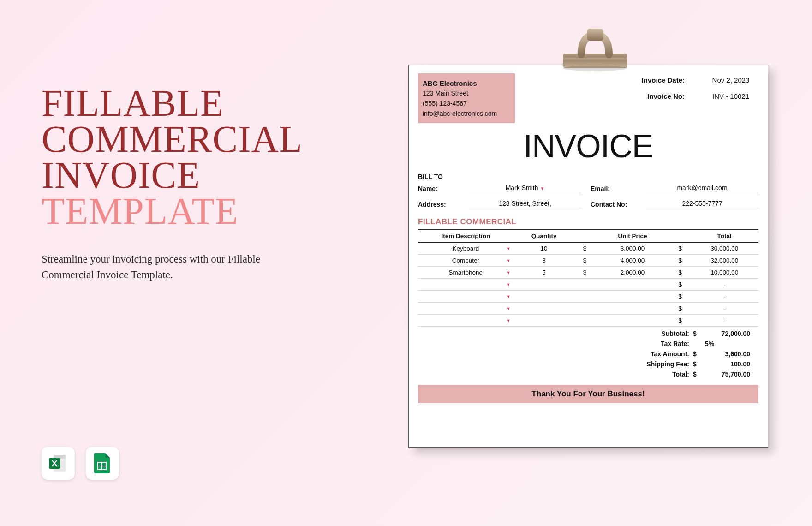 This screenshot has width=812, height=526. What do you see at coordinates (466, 98) in the screenshot?
I see `company-block: ABC Electronics 123 Main Street (555) 12…` at bounding box center [466, 98].